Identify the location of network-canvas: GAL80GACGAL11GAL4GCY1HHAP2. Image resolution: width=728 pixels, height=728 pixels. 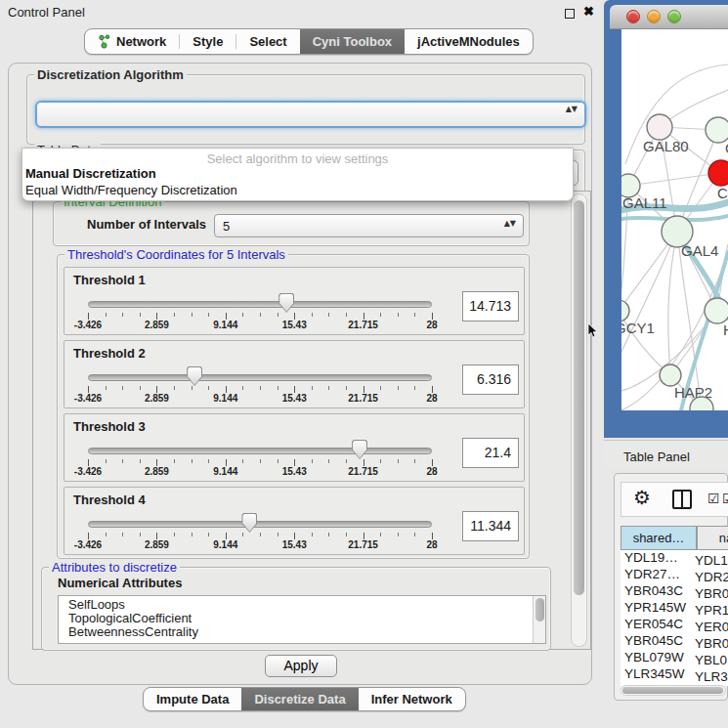
(674, 220).